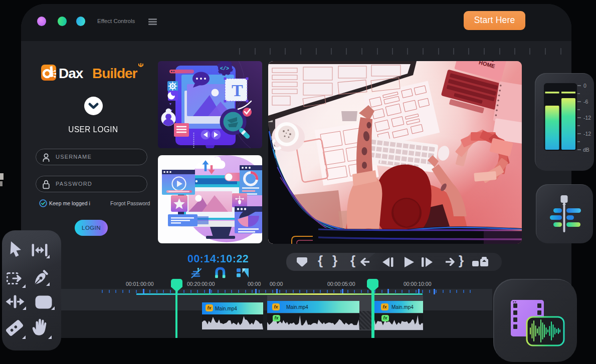 This screenshot has height=364, width=596. Describe the element at coordinates (585, 86) in the screenshot. I see `svg-text: 0` at that location.